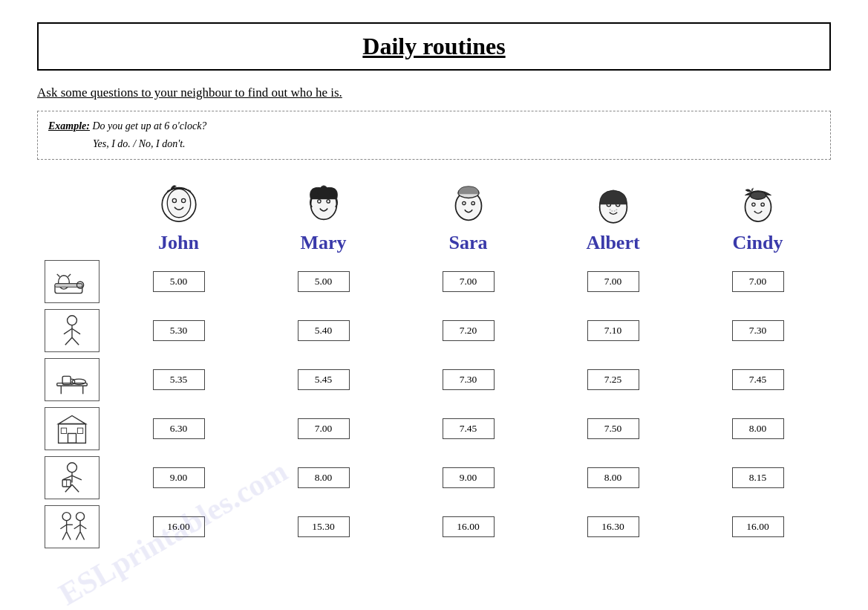 This screenshot has width=868, height=610. Describe the element at coordinates (434, 135) in the screenshot. I see `example-box: Example: Do you get up at 6 o'clock? Yes…` at that location.